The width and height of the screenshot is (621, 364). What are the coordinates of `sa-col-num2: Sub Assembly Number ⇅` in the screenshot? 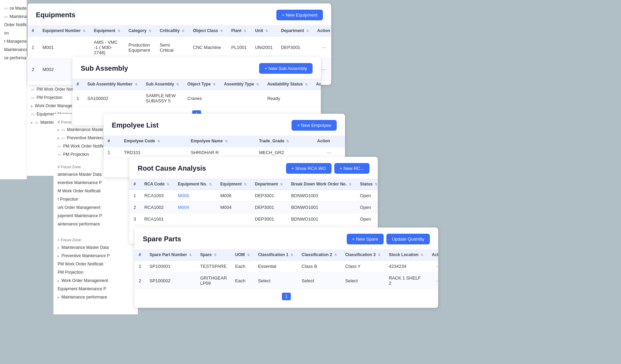 It's located at (112, 84).